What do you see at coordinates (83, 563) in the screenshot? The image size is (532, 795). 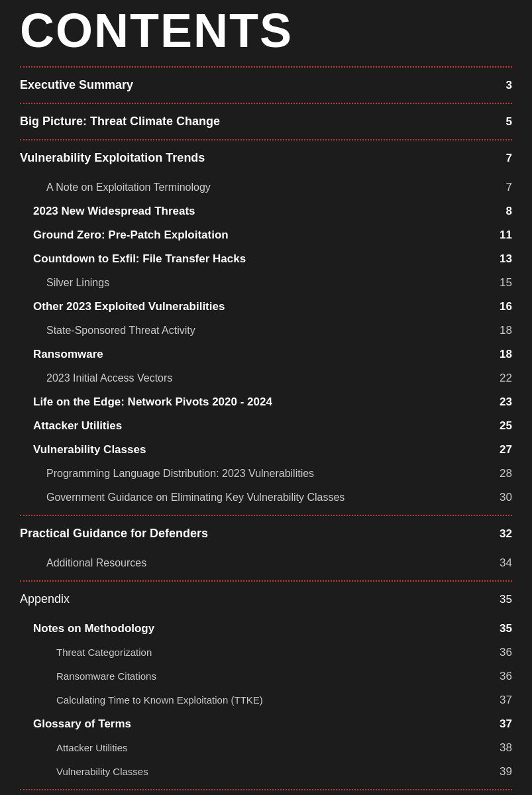 I see `toc-label-additional-resources: Additional Resources` at bounding box center [83, 563].